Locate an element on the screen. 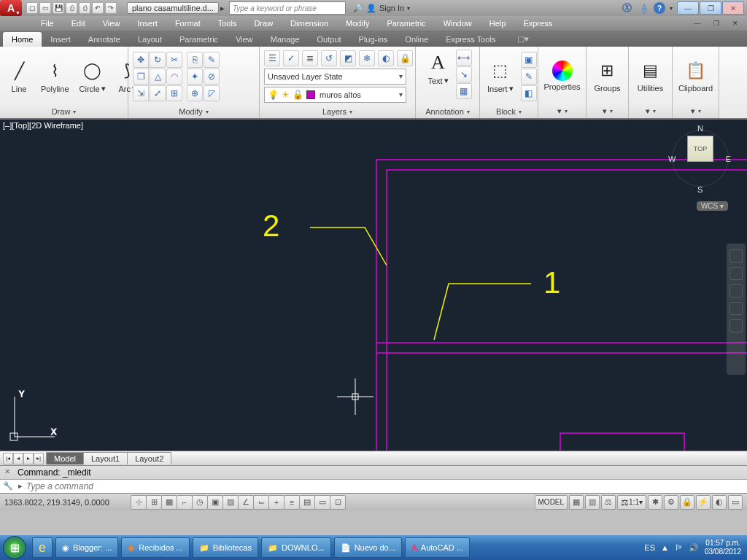 Image resolution: width=747 pixels, height=560 pixels. layer-match-icon: ≣ is located at coordinates (310, 58).